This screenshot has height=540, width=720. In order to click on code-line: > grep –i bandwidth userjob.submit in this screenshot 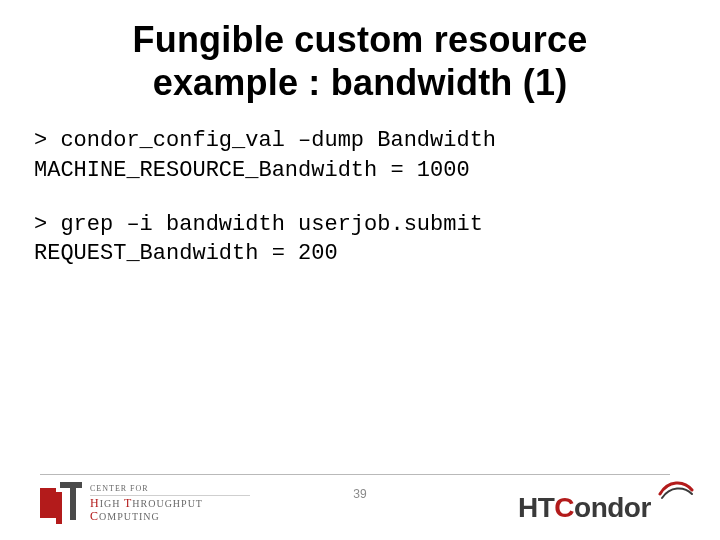, I will do `click(360, 225)`.